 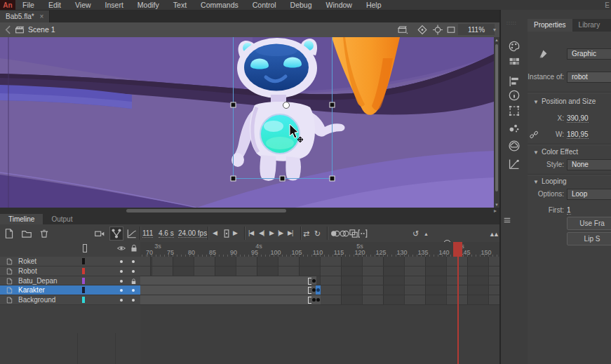 What do you see at coordinates (451, 29) in the screenshot?
I see `clip-content-icon` at bounding box center [451, 29].